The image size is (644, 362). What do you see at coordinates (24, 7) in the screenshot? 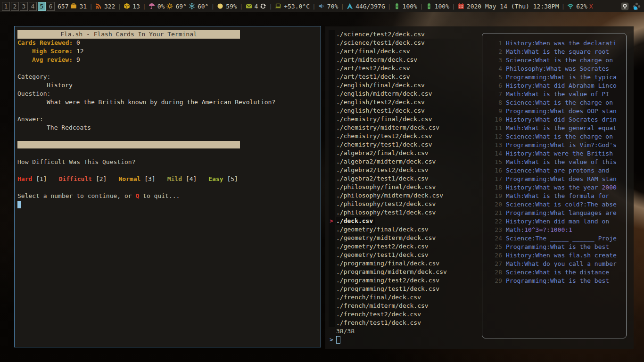
I see `workspace-button: 3` at bounding box center [24, 7].